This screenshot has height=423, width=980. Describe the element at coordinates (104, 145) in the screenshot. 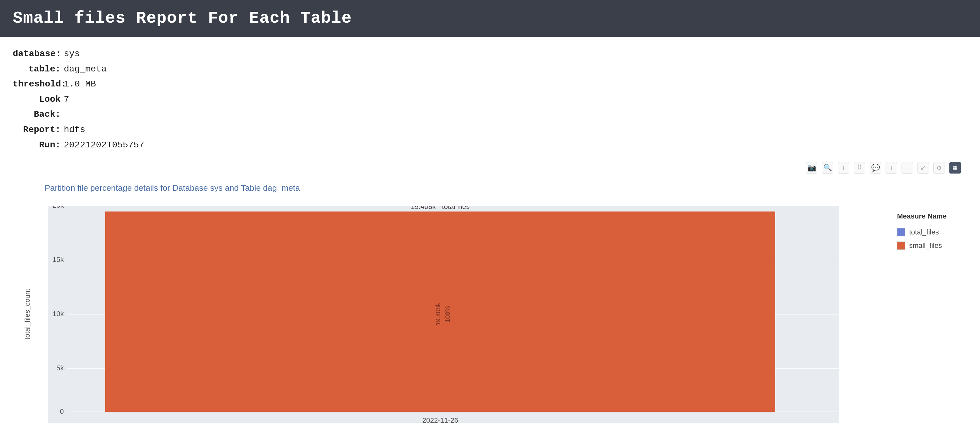

I see `run-value: 20221202T055757` at that location.